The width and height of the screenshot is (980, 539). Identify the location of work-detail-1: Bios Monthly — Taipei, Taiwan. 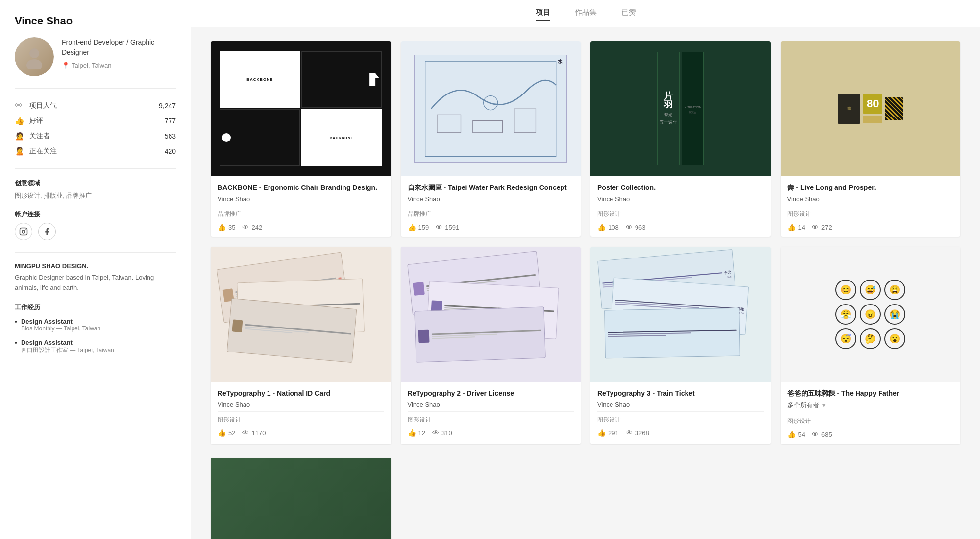
(61, 328).